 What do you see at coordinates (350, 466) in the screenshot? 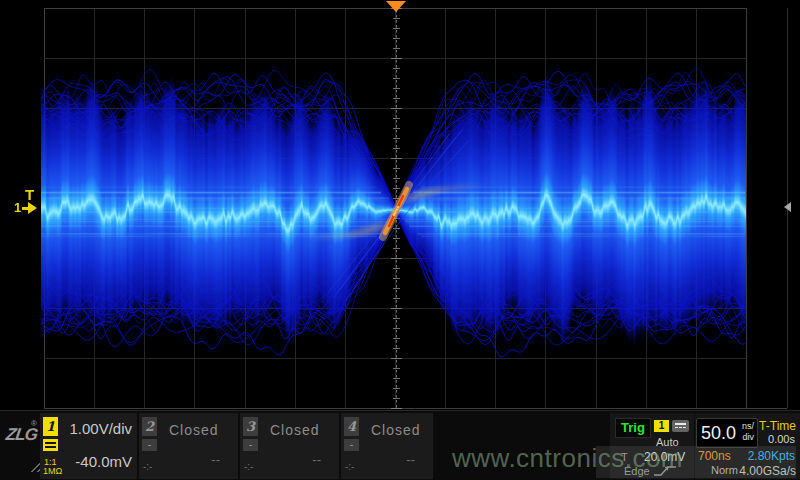
I see `channel4-placeholder-left: -:-` at bounding box center [350, 466].